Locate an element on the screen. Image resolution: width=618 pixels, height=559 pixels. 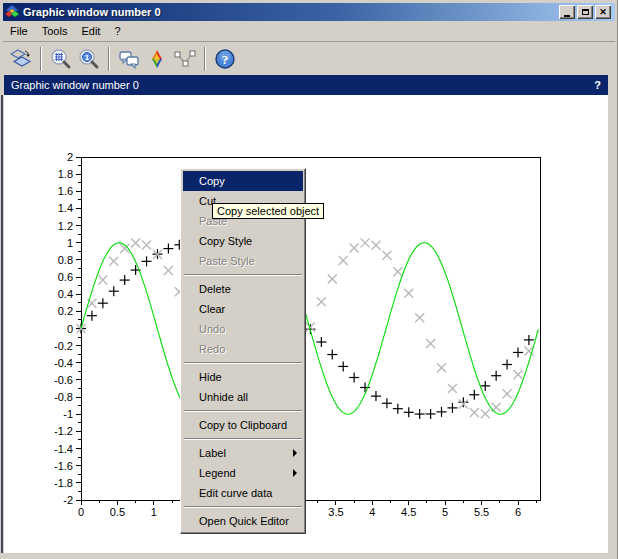
minimize-button is located at coordinates (567, 12).